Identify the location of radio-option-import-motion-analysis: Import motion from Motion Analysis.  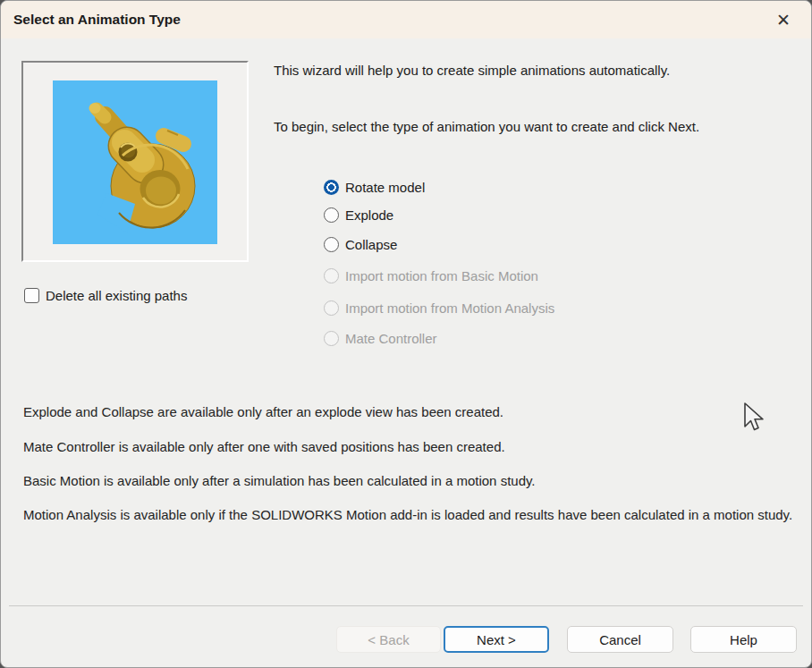
(439, 308).